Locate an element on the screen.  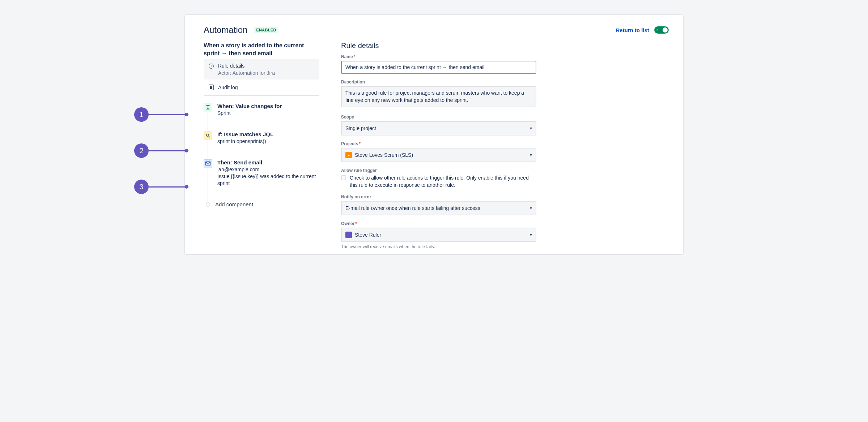
rule-builder-column: When a story is added to the current spr… is located at coordinates (261, 146).